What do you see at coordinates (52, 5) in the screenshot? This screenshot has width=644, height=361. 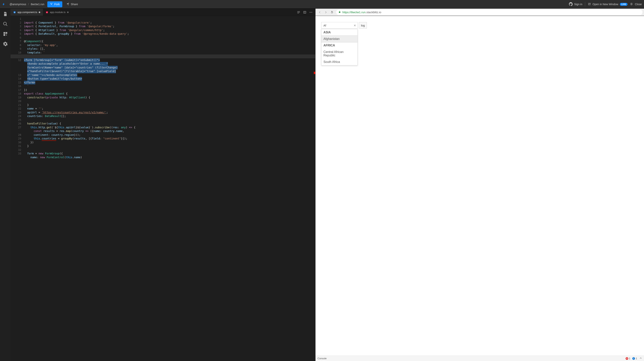 I see `fork-icon` at bounding box center [52, 5].